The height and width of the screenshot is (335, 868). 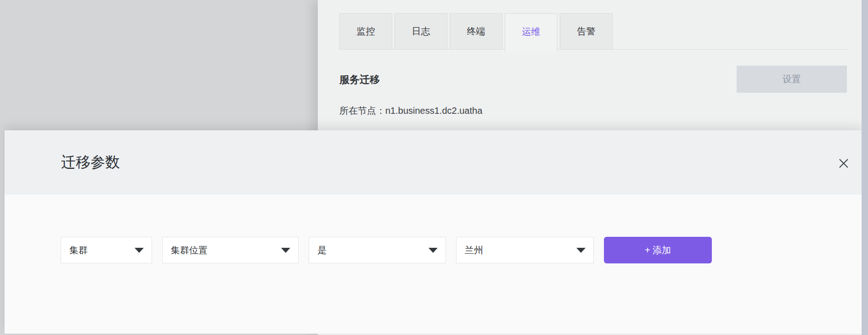 I want to click on dropdown-attribute: 集群位置, so click(x=231, y=250).